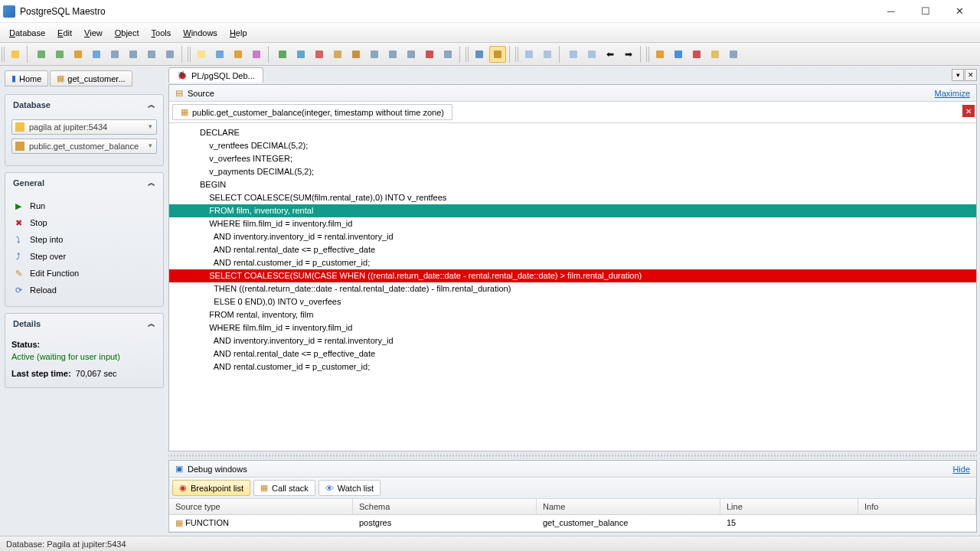 This screenshot has height=551, width=980. I want to click on tb-mail-icon, so click(715, 54).